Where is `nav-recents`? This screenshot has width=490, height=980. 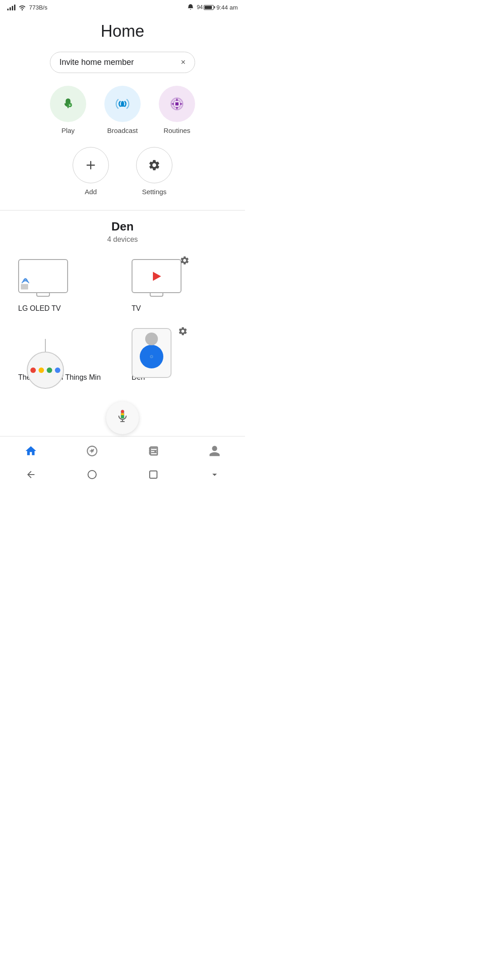 nav-recents is located at coordinates (153, 475).